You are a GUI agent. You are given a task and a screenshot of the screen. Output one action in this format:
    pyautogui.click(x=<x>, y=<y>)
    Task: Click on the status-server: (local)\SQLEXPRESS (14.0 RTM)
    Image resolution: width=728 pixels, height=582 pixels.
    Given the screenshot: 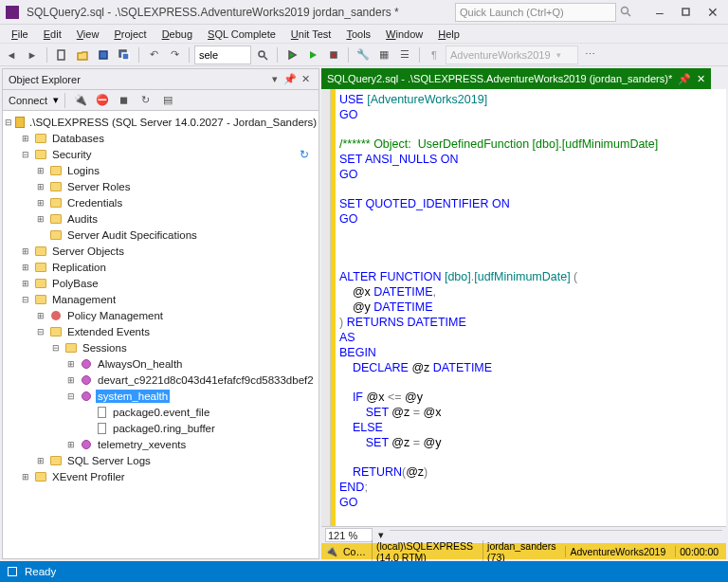 What is the action you would take?
    pyautogui.click(x=425, y=552)
    